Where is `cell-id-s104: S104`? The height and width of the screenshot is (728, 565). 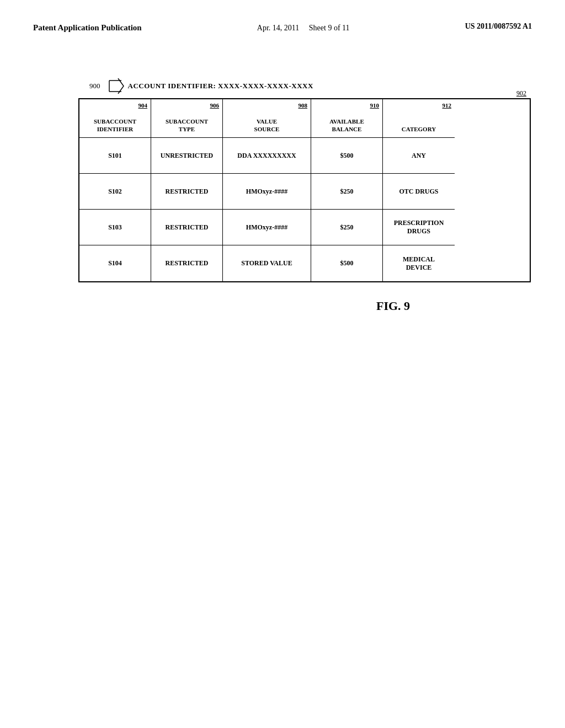
cell-id-s104: S104 is located at coordinates (115, 264).